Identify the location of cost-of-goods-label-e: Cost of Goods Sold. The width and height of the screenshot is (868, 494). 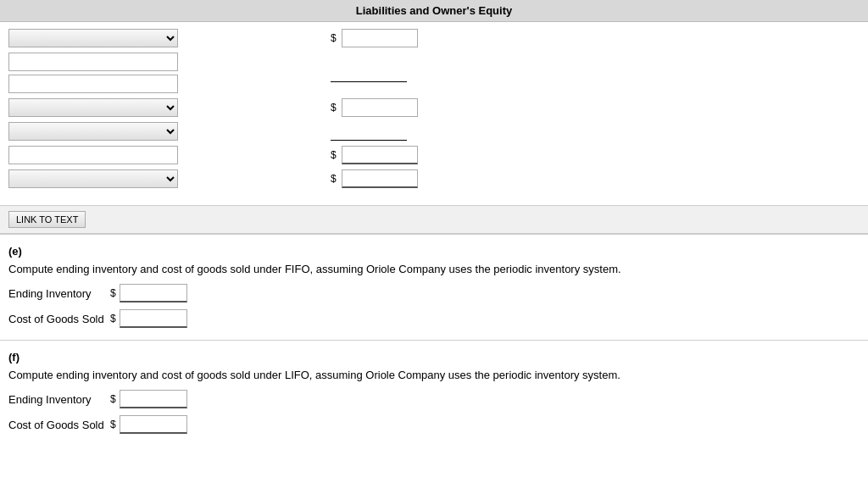
(59, 319).